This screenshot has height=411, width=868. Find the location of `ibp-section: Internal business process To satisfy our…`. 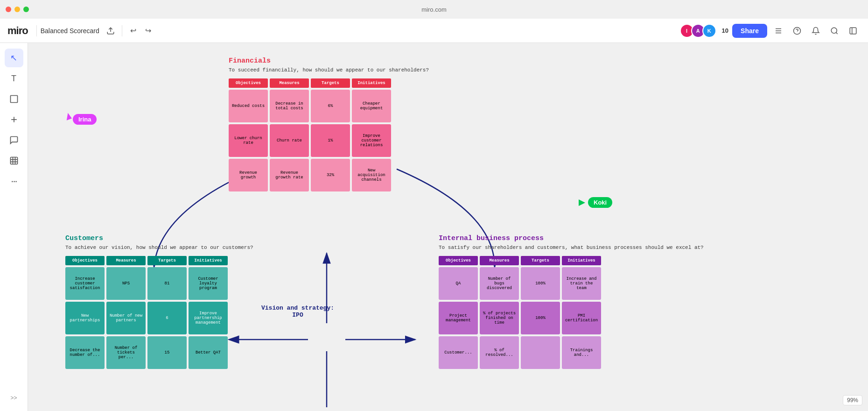

ibp-section: Internal business process To satisfy our… is located at coordinates (571, 302).